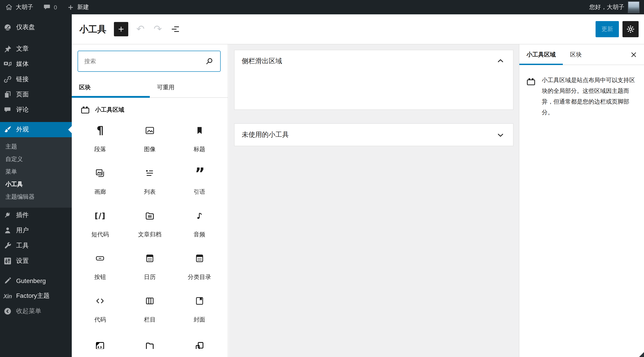 This screenshot has width=644, height=357. I want to click on tab-blocks: 区块, so click(111, 87).